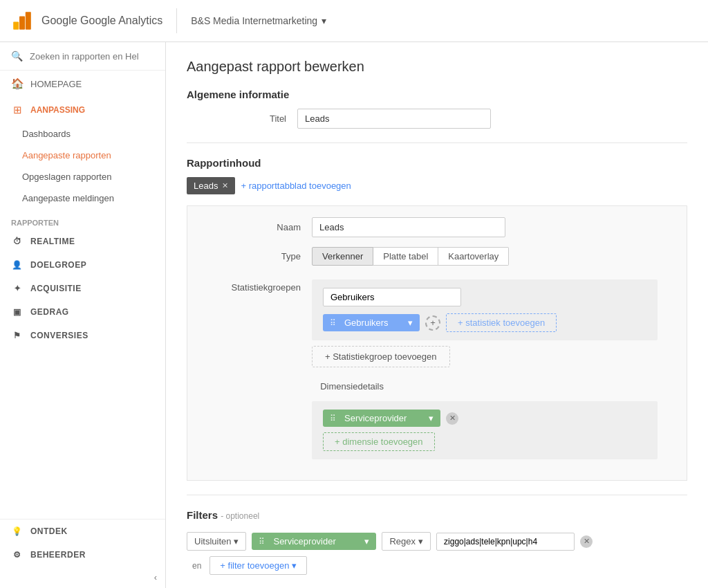 The height and width of the screenshot is (588, 708). Describe the element at coordinates (68, 198) in the screenshot. I see `sidebar-submenu-aangepaste-meldingen-label: Aangepaste meldingen` at that location.